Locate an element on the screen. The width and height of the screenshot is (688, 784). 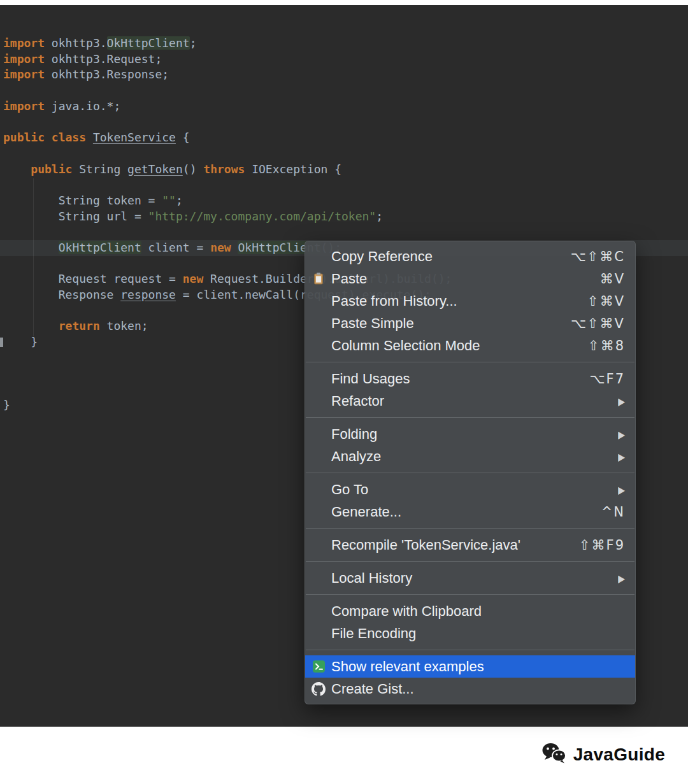
examples-icon is located at coordinates (319, 667).